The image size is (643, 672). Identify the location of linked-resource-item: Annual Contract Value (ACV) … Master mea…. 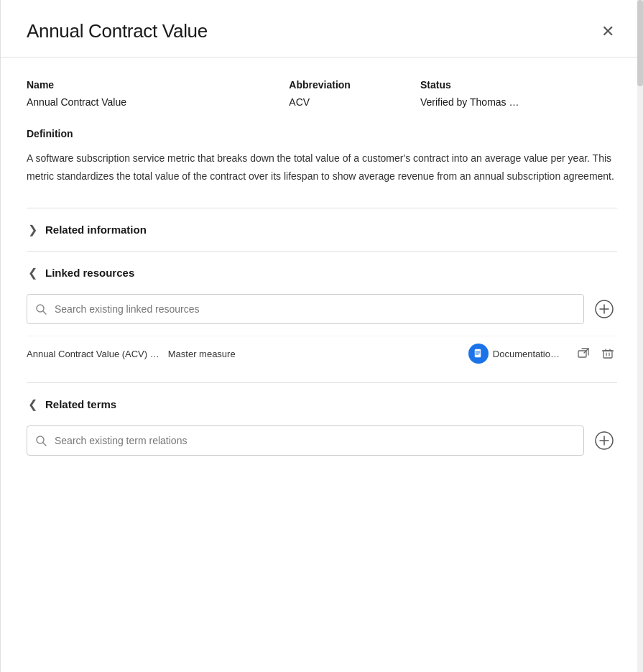
(322, 354).